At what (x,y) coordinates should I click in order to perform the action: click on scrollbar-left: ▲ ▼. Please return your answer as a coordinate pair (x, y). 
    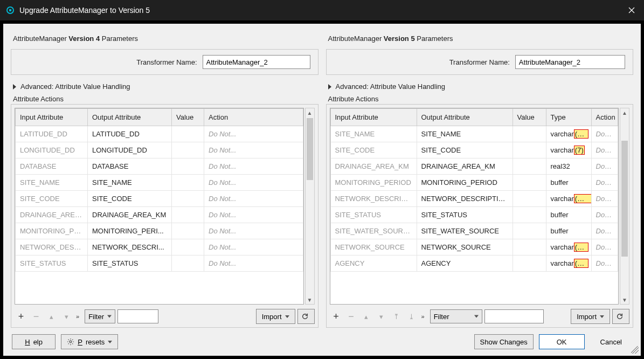
    Looking at the image, I should click on (310, 206).